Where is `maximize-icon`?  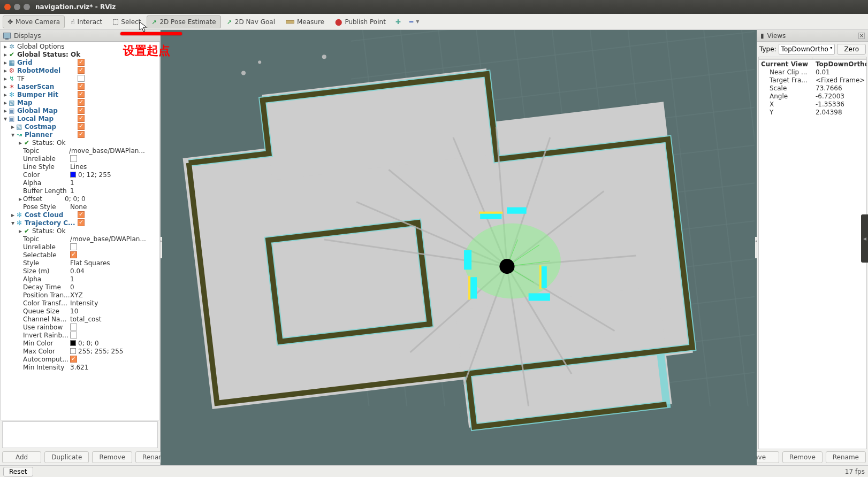
maximize-icon is located at coordinates (27, 7).